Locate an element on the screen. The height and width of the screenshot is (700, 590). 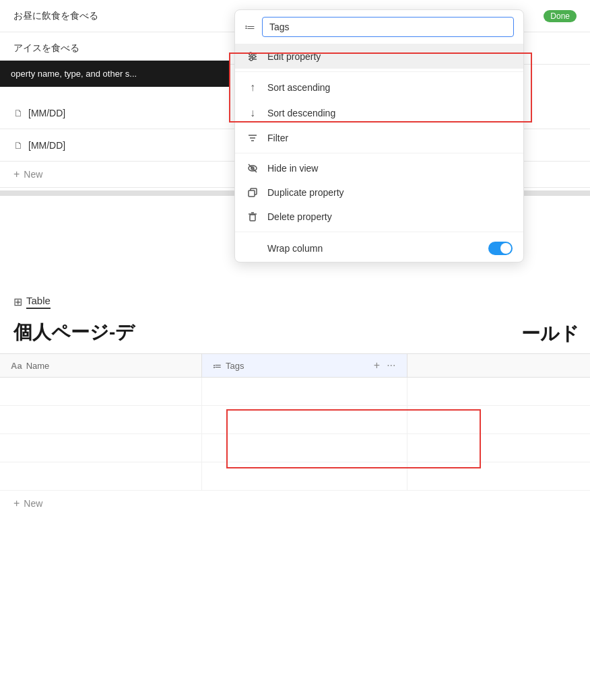
menu-item-wrap-column: Wrap column is located at coordinates (379, 248).